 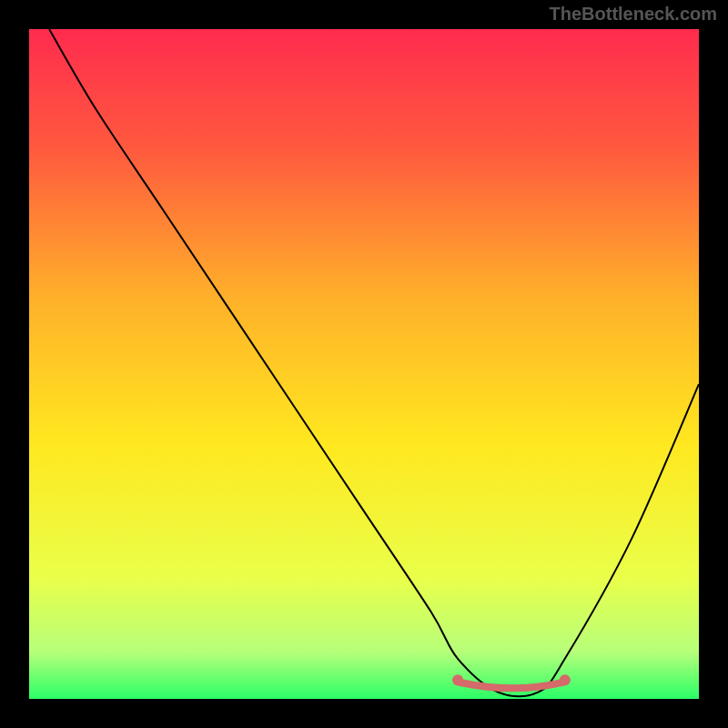 What do you see at coordinates (633, 15) in the screenshot?
I see `watermark-text: TheBottleneck.com` at bounding box center [633, 15].